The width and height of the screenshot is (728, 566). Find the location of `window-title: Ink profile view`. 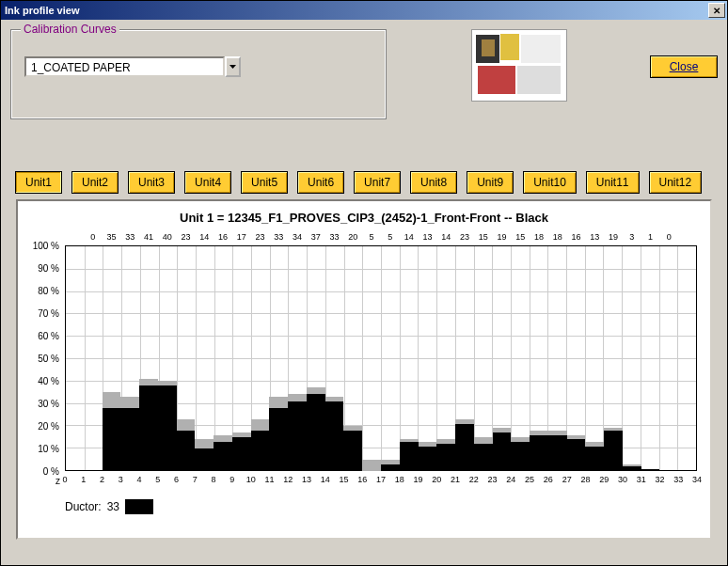

window-title: Ink profile view is located at coordinates (41, 10).